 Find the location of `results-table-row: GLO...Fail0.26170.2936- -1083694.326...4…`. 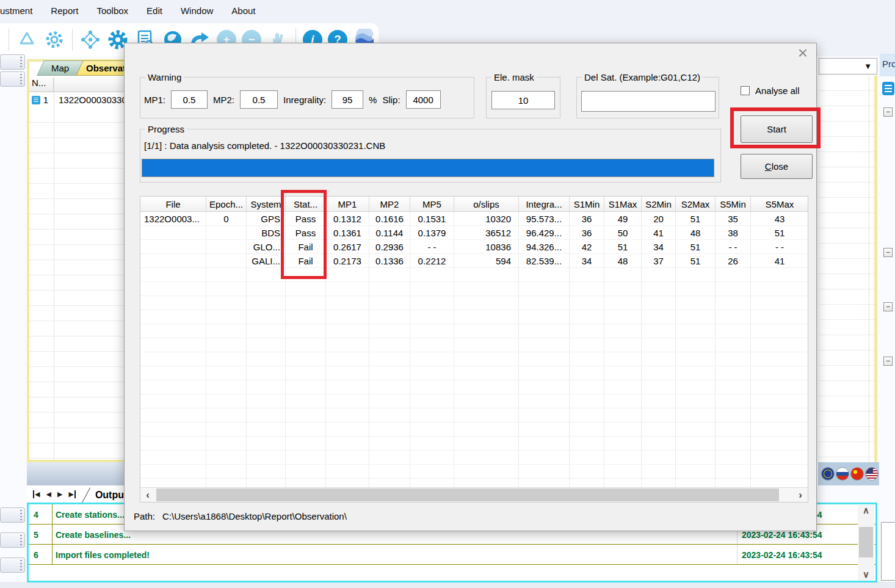

results-table-row: GLO...Fail0.26170.2936- -1083694.326...4… is located at coordinates (474, 247).